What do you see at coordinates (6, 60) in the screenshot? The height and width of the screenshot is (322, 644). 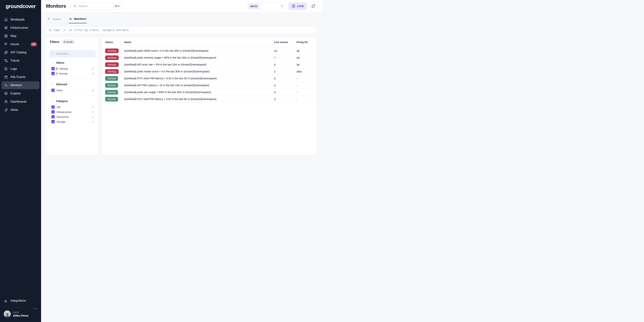 I see `traces-icon` at bounding box center [6, 60].